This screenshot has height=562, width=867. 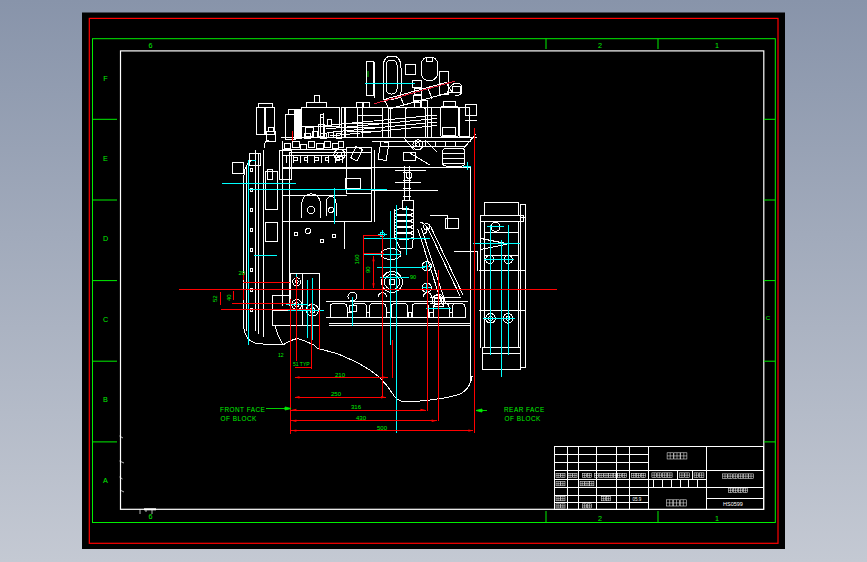 I want to click on svg-text: 12, so click(x=281, y=355).